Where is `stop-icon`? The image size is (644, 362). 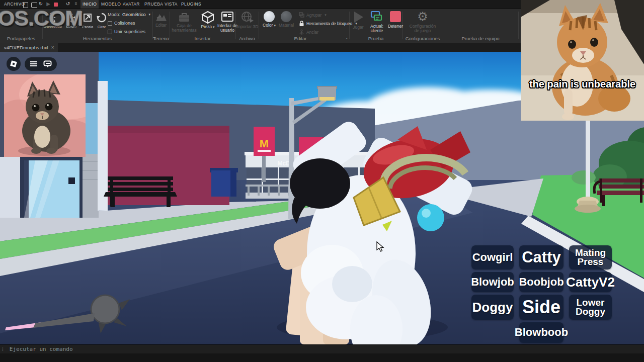
stop-icon is located at coordinates (395, 17).